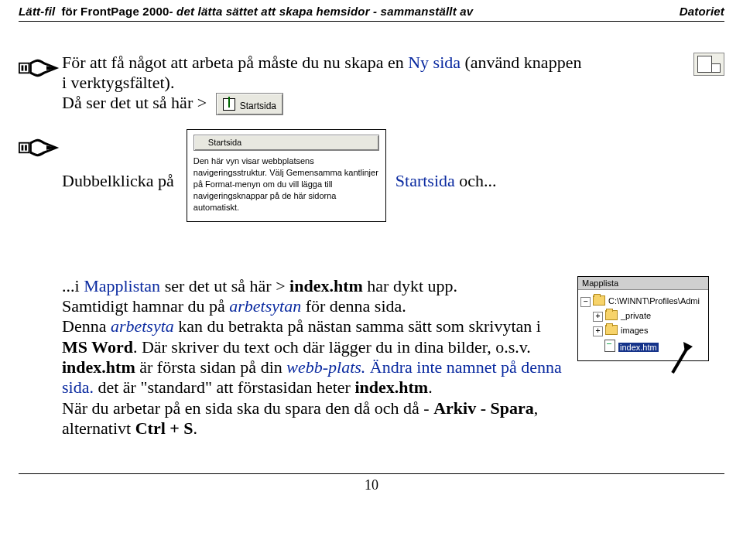 The width and height of the screenshot is (743, 560). What do you see at coordinates (476, 181) in the screenshot?
I see `p2-post-b: och...` at bounding box center [476, 181].